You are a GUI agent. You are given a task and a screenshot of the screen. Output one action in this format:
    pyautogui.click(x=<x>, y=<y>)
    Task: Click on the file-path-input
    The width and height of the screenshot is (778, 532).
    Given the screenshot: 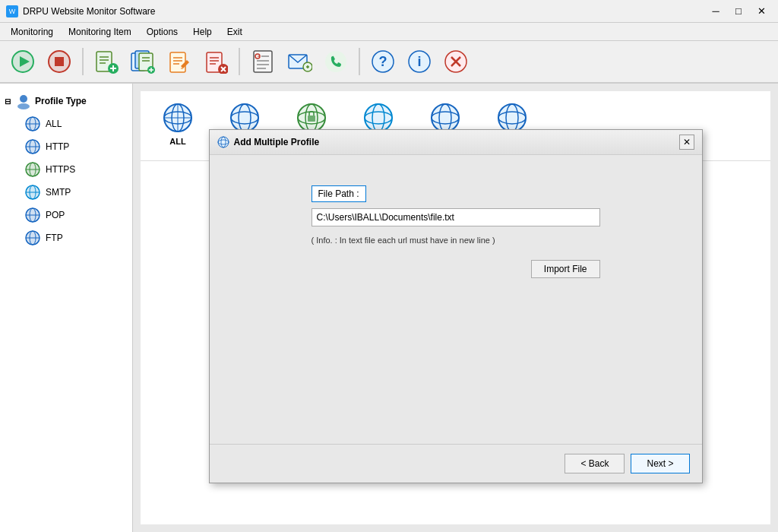 What is the action you would take?
    pyautogui.click(x=456, y=217)
    